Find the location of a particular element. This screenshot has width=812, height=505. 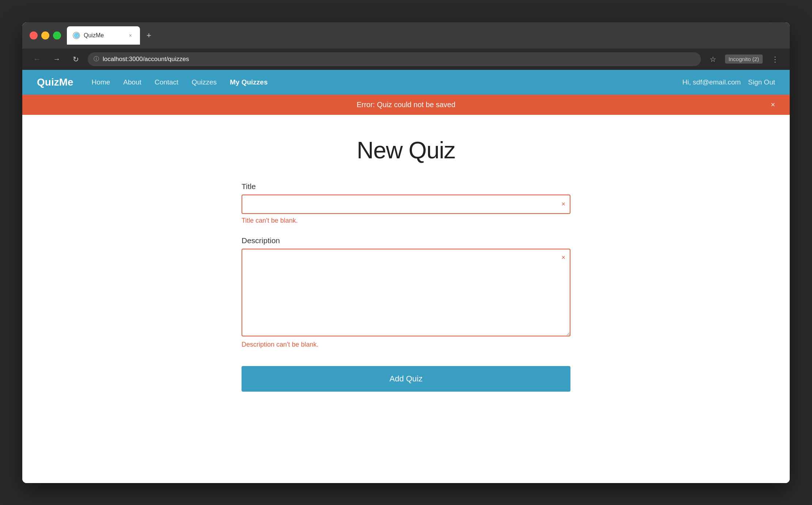

description-form-group: Description × Description can't be blank… is located at coordinates (406, 293).